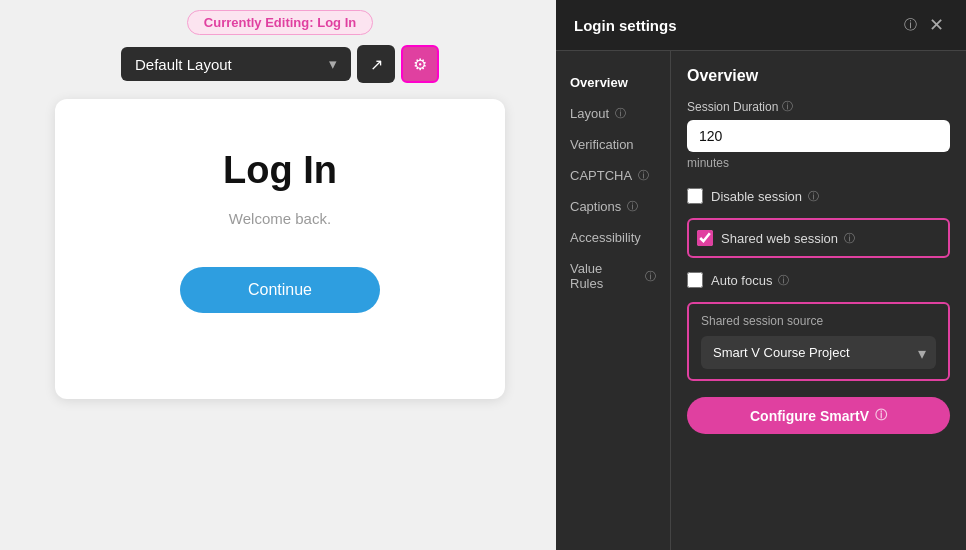 This screenshot has height=550, width=966. I want to click on shared-web-session-checkbox, so click(705, 238).